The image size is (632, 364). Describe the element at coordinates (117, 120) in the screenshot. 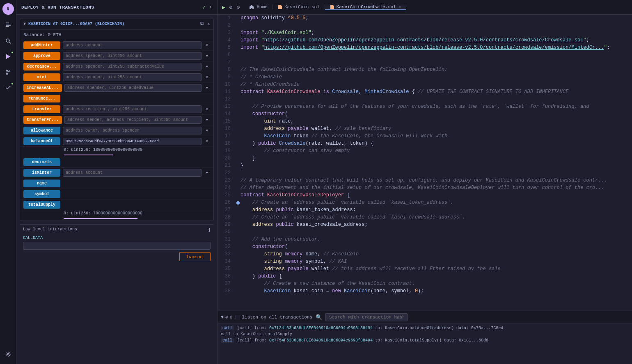

I see `fn-row-transferfr: transferFr... ▾` at that location.